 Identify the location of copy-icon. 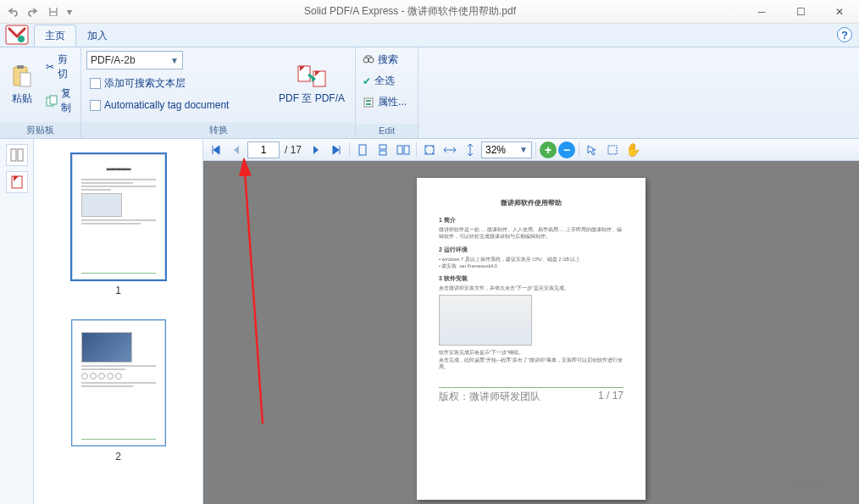
(52, 101).